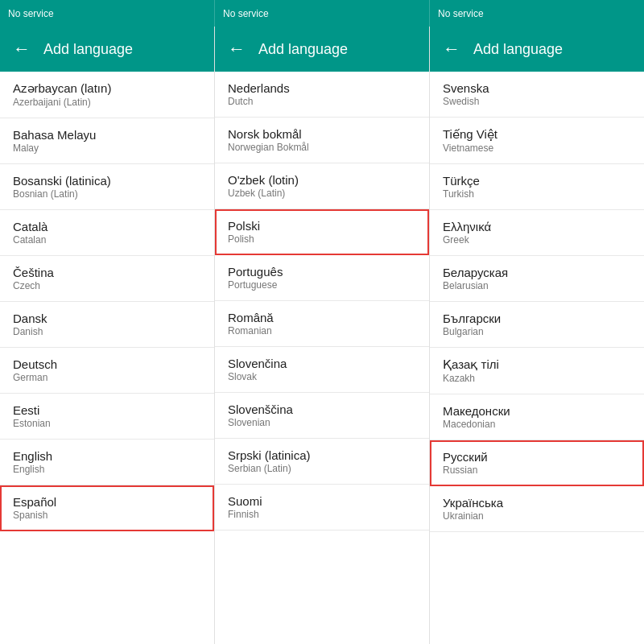  Describe the element at coordinates (537, 411) in the screenshot. I see `lang-native-col3-7: Македонски` at that location.